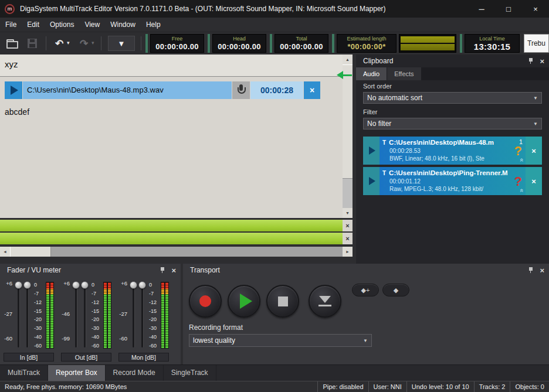  Describe the element at coordinates (482, 9) in the screenshot. I see `minimize-button: ─` at that location.